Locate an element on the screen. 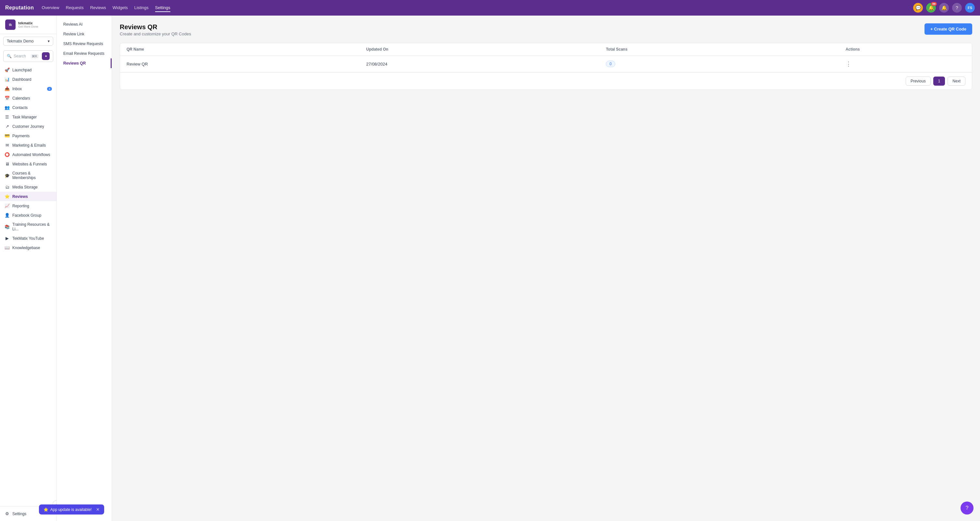 This screenshot has height=521, width=980. sidebar-item-media: 🗂 Media Storage is located at coordinates (28, 187).